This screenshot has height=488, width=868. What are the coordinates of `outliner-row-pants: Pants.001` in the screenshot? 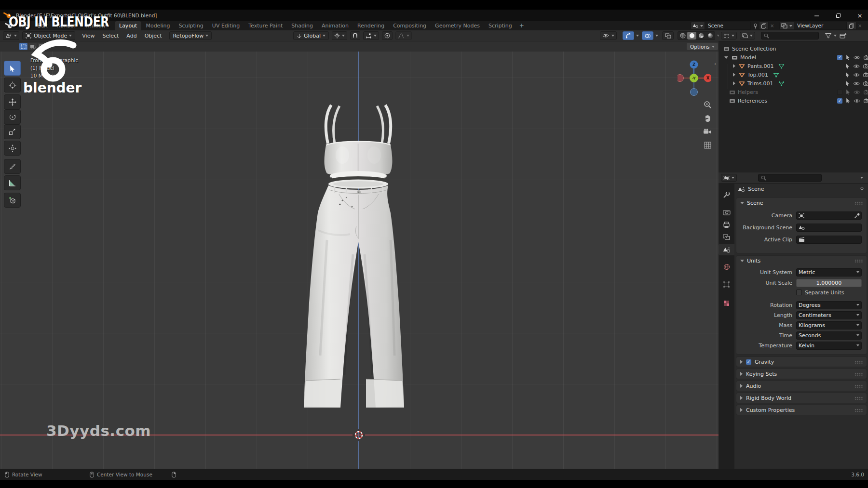 It's located at (793, 66).